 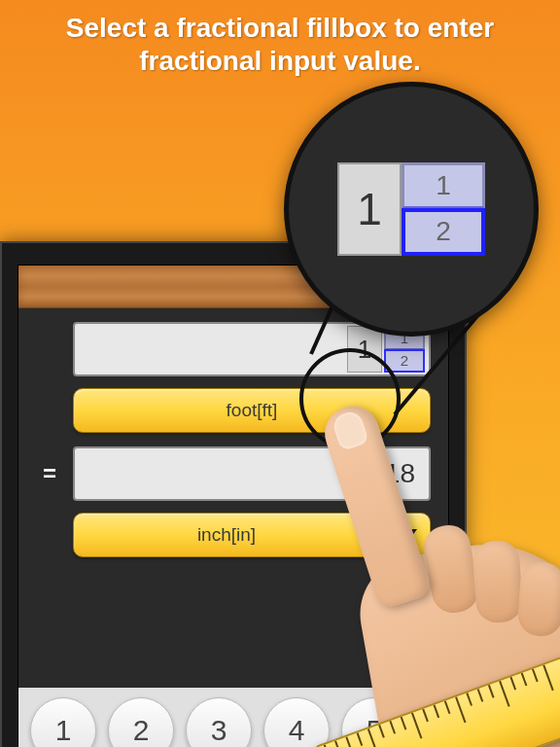 What do you see at coordinates (233, 467) in the screenshot?
I see `result-row: = 18` at bounding box center [233, 467].